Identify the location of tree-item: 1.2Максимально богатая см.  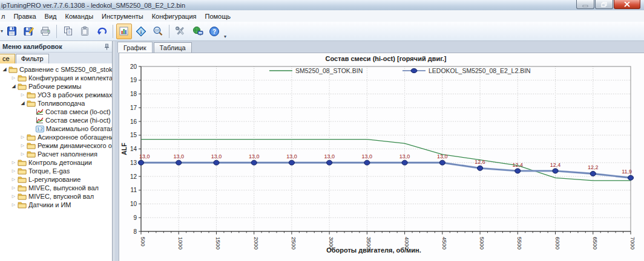
(56, 129).